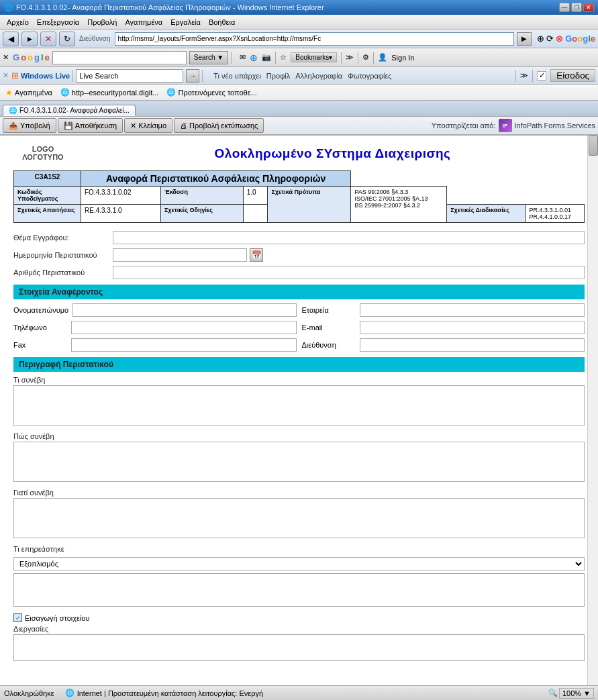 Image resolution: width=598 pixels, height=700 pixels. Describe the element at coordinates (299, 564) in the screenshot. I see `affected-dropdown: Εξοπλισμός` at that location.